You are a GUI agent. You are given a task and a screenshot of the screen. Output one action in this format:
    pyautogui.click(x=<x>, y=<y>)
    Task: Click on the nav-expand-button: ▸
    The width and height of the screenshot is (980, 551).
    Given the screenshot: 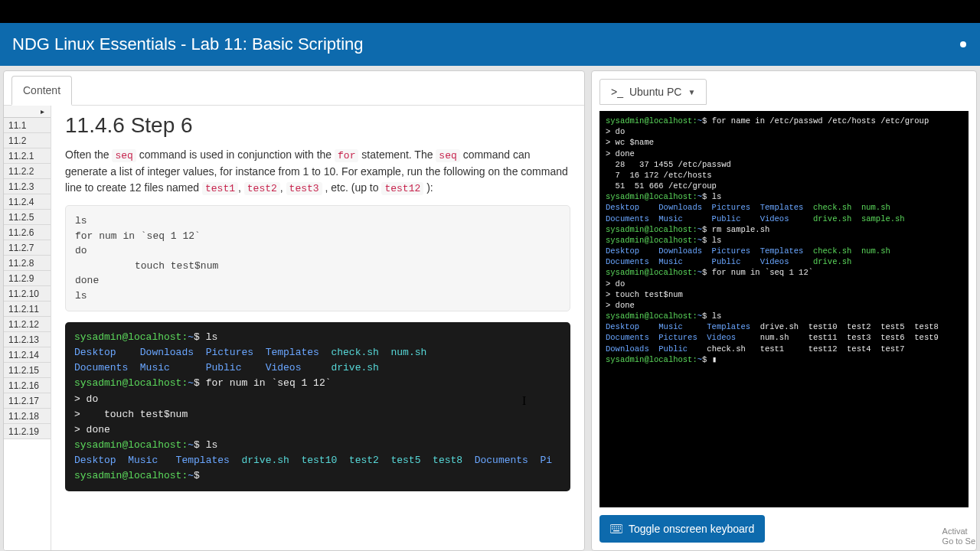 What is the action you would take?
    pyautogui.click(x=28, y=112)
    